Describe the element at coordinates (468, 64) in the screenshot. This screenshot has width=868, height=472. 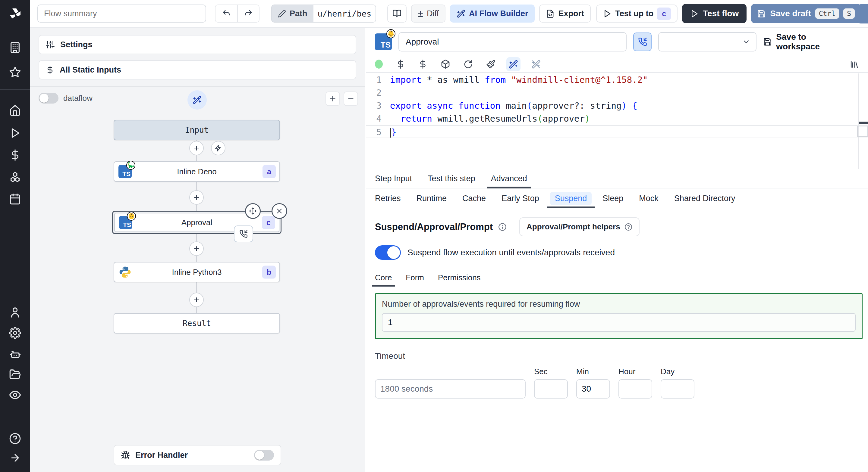
I see `refresh-icon` at that location.